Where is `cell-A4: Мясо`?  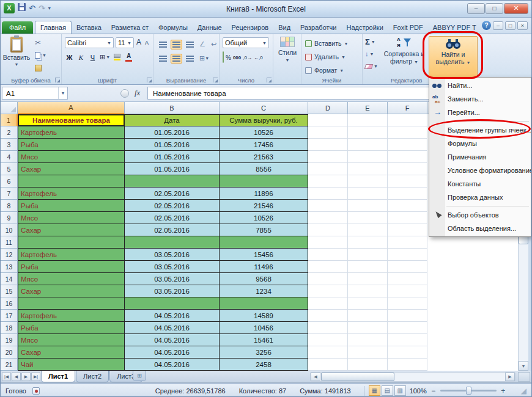 cell-A4: Мясо is located at coordinates (71, 157).